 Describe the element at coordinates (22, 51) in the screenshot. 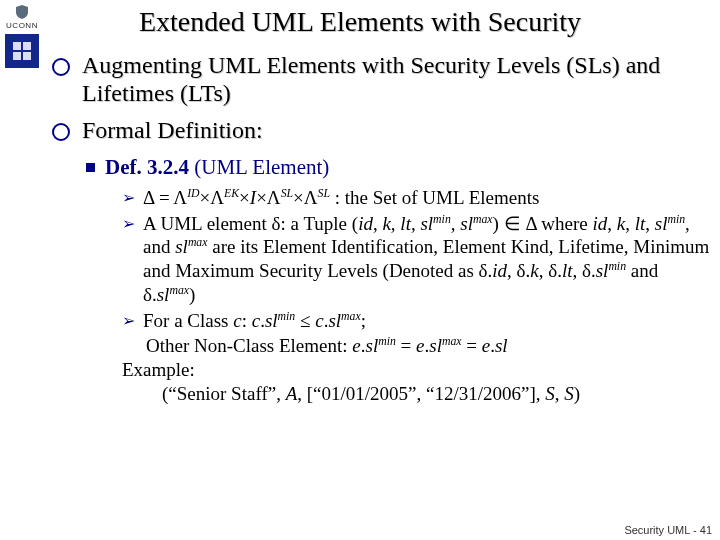

I see `grid-icon` at that location.